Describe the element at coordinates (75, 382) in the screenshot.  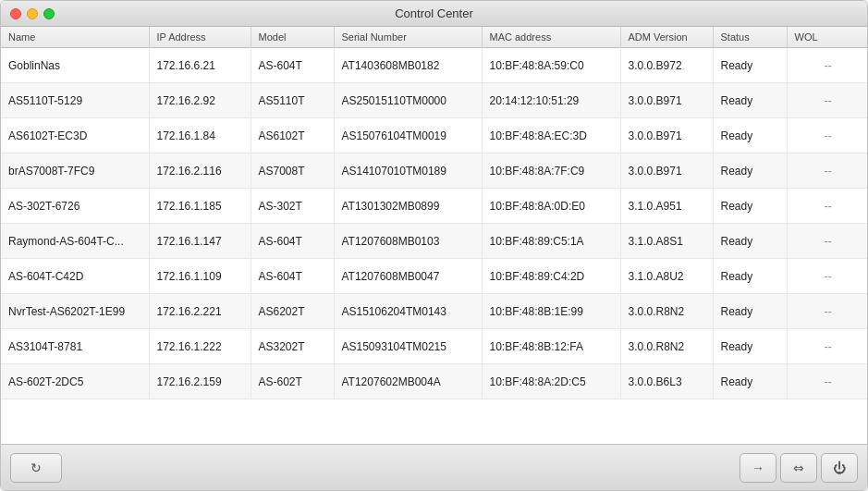
I see `cell-name: AS-602T-2DC5` at that location.